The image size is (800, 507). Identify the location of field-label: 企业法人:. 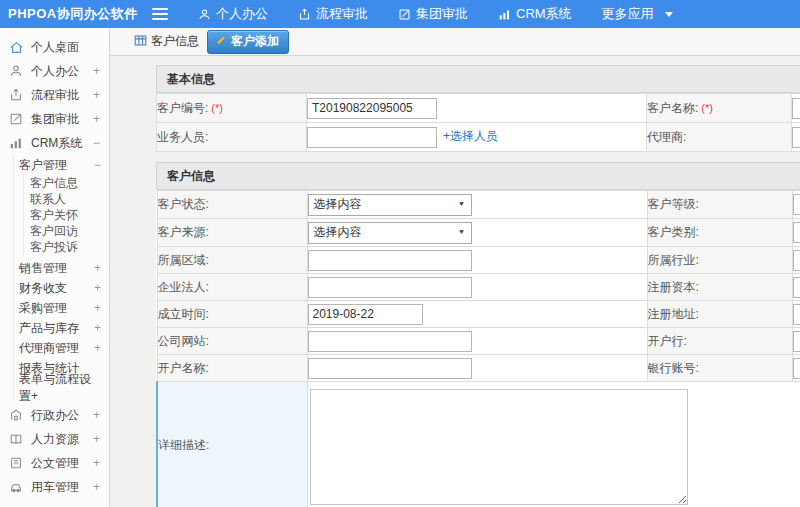
(184, 287).